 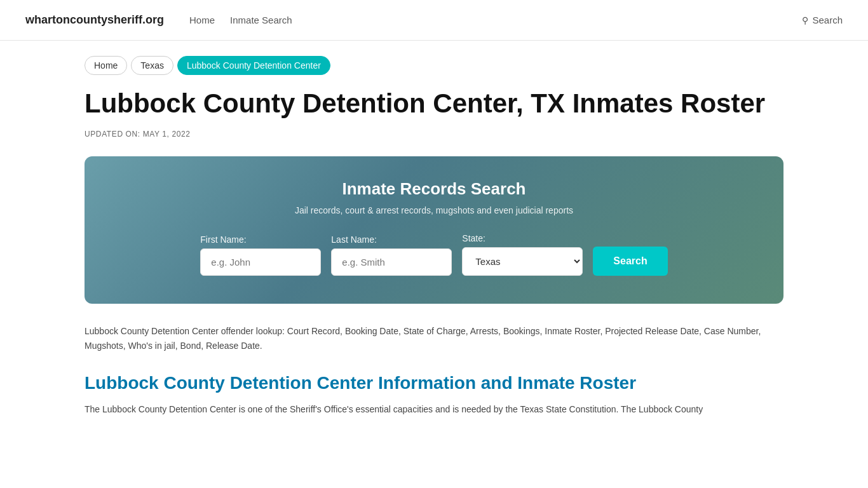 What do you see at coordinates (434, 410) in the screenshot?
I see `section-body: The Lubbock County Detention Center is o…` at bounding box center [434, 410].